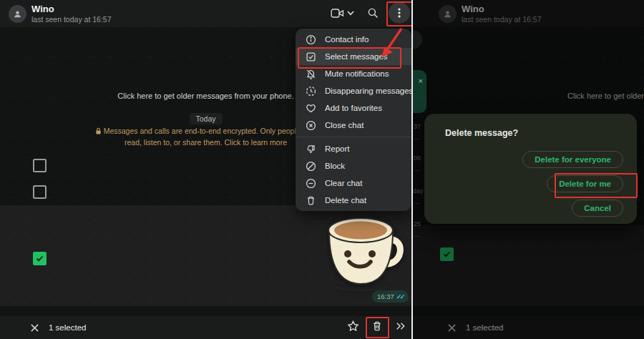 The width and height of the screenshot is (644, 339). Describe the element at coordinates (353, 149) in the screenshot. I see `menu-item-report: Report` at that location.